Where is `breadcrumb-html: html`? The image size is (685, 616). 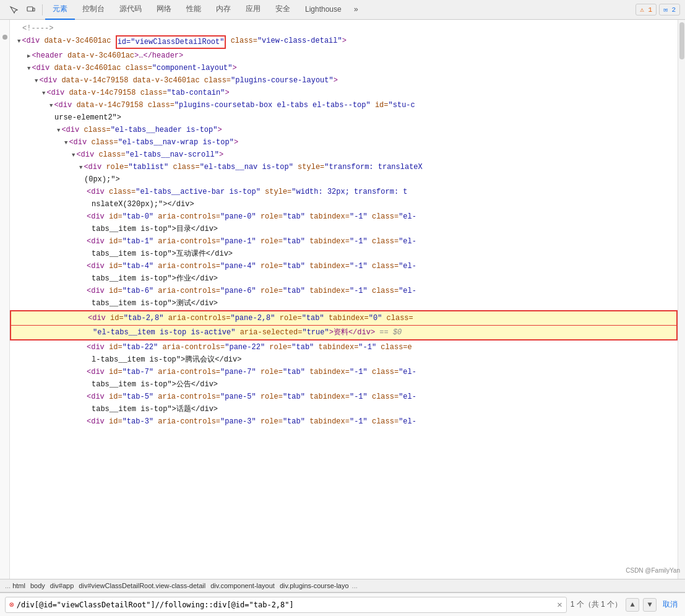 breadcrumb-html: html is located at coordinates (19, 586).